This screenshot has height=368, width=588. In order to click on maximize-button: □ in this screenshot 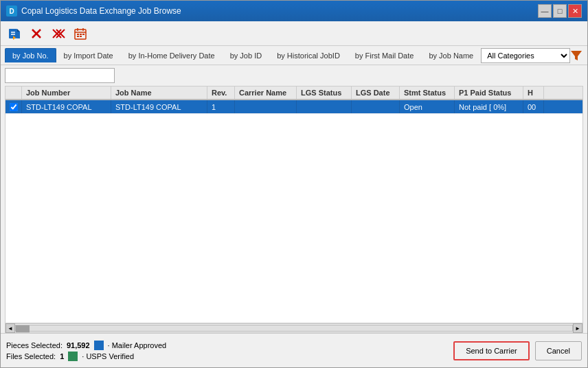, I will do `click(560, 11)`.